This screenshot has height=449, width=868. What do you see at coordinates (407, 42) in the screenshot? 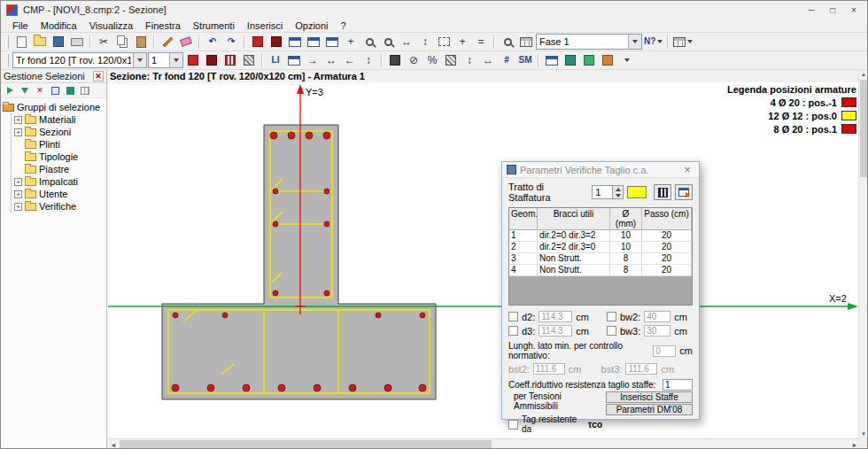
I see `zoom-horizontal-button: ↔` at bounding box center [407, 42].